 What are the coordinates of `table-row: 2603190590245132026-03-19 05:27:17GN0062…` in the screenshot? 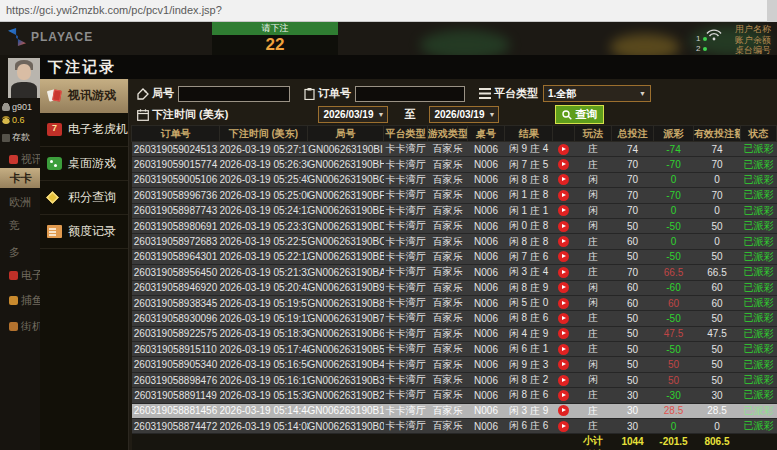 It's located at (454, 150).